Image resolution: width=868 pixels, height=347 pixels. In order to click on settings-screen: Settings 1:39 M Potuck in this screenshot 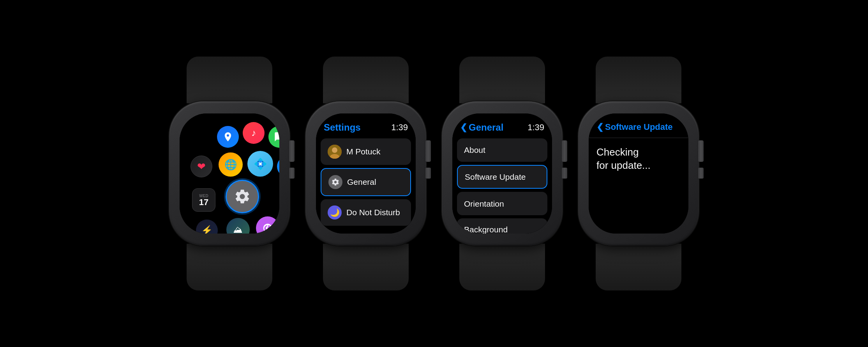, I will do `click(366, 174)`.